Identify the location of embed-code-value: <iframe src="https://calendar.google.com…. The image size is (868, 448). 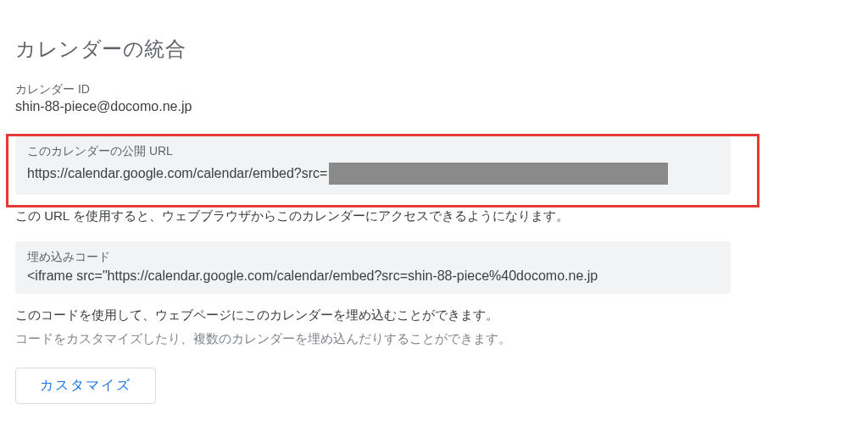
(373, 276).